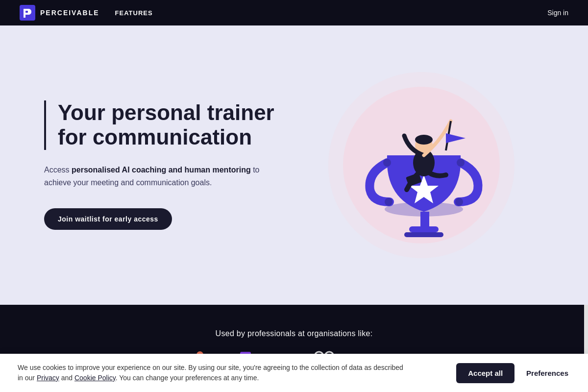 The image size is (588, 392). I want to click on preferences-button: Preferences, so click(547, 373).